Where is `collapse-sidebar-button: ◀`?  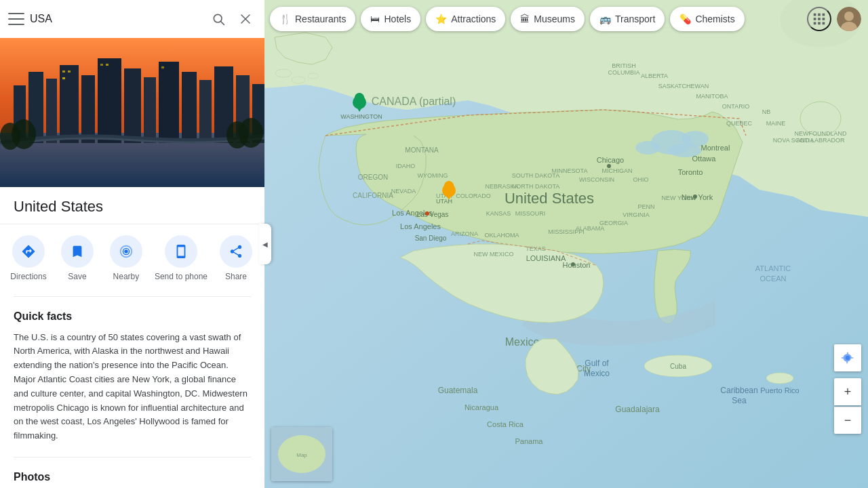
collapse-sidebar-button: ◀ is located at coordinates (265, 244).